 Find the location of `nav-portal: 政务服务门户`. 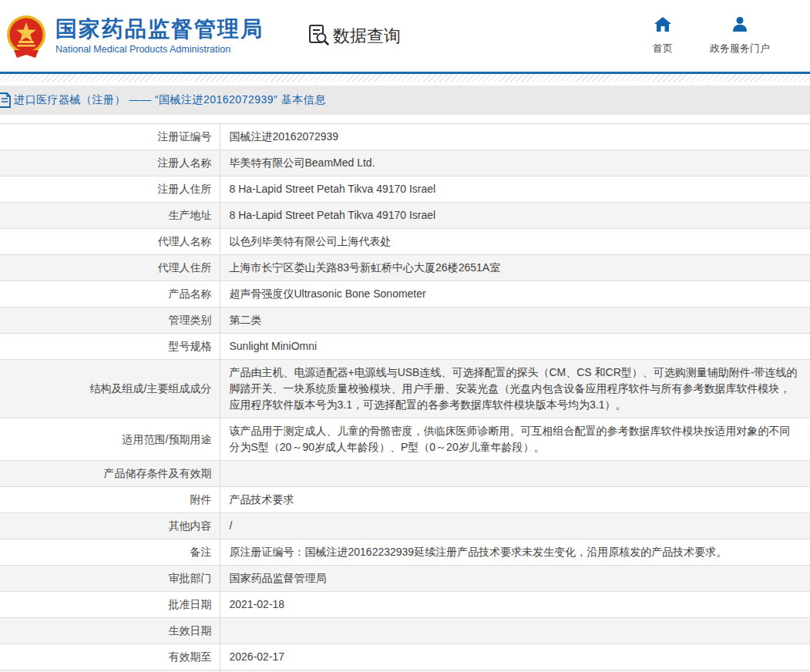

nav-portal: 政务服务门户 is located at coordinates (740, 36).